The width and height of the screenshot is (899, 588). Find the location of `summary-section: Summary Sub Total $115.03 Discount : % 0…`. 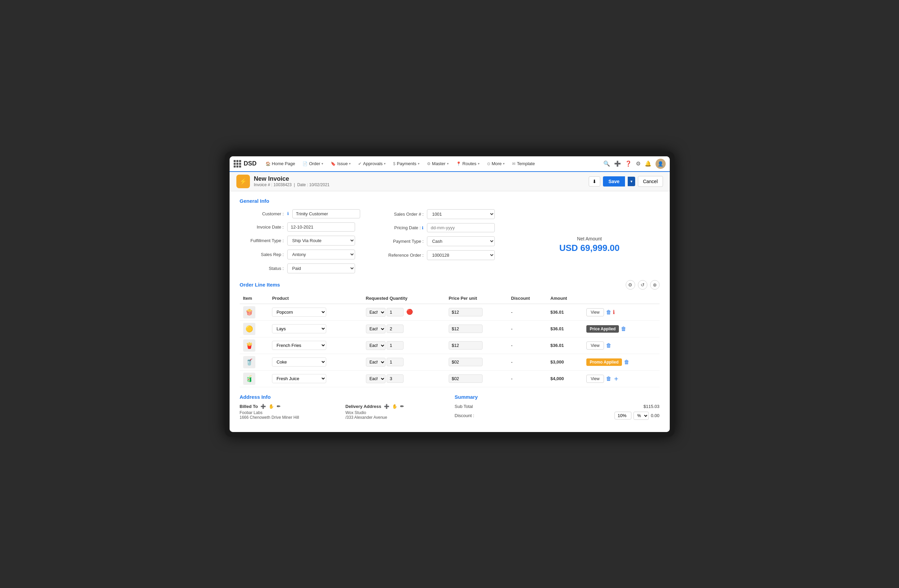

summary-section: Summary Sub Total $115.03 Discount : % 0… is located at coordinates (557, 409).